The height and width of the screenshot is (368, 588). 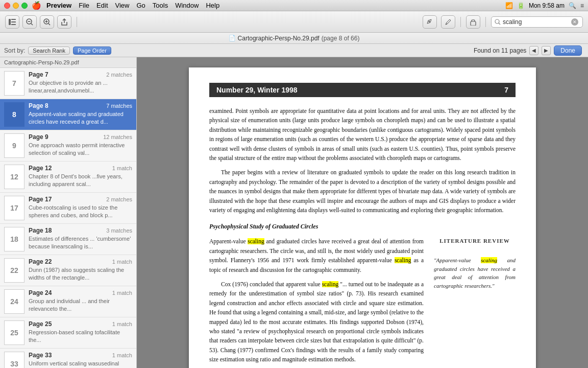 What do you see at coordinates (294, 22) in the screenshot?
I see `toolbar: ✕` at bounding box center [294, 22].